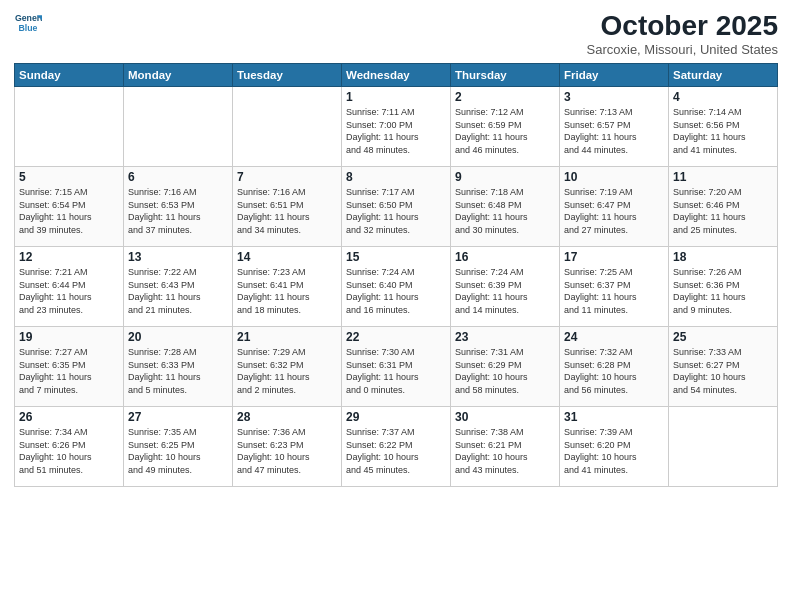 The image size is (792, 612). What do you see at coordinates (287, 177) in the screenshot?
I see `day-number: 7` at bounding box center [287, 177].